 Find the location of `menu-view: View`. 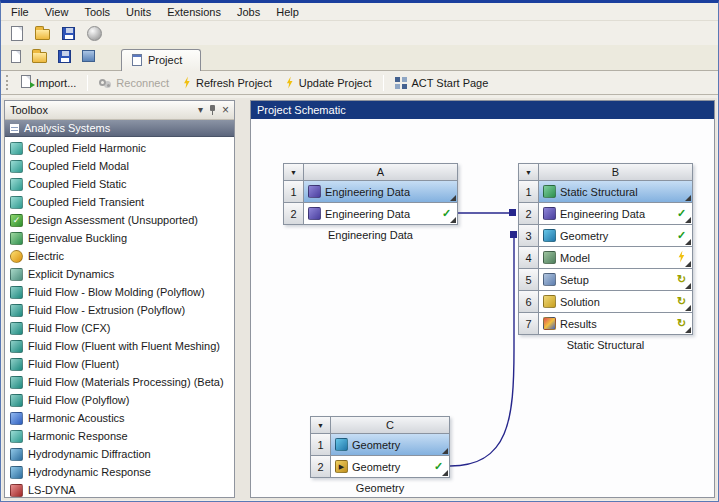

menu-view: View is located at coordinates (57, 12).